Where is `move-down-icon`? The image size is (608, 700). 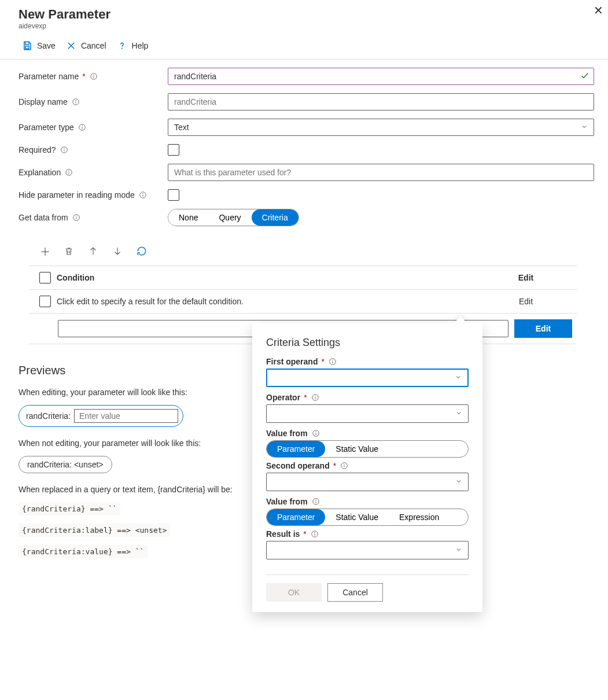
move-down-icon is located at coordinates (118, 252).